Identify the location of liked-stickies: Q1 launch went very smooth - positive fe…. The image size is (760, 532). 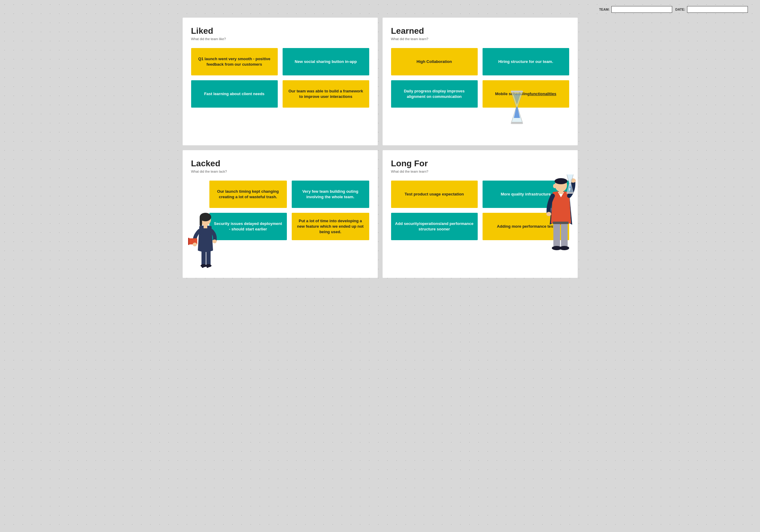
(280, 78).